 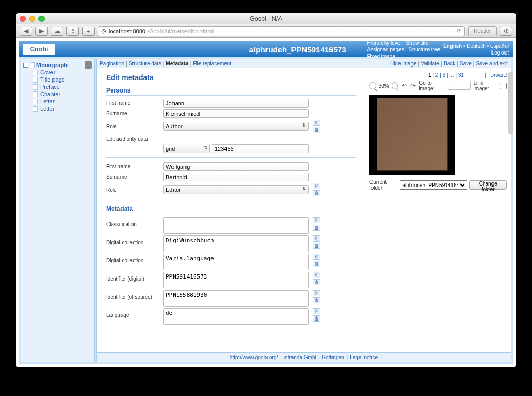 What do you see at coordinates (135, 313) in the screenshot?
I see `language-label: Language` at bounding box center [135, 313].